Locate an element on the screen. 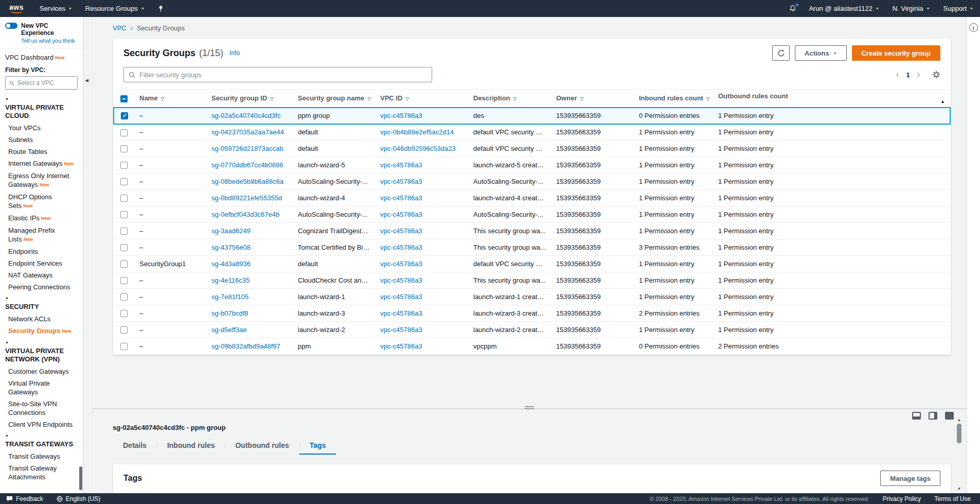 The image size is (980, 504). sidebar-item-internet-gateways: Internet GatewaysNew is located at coordinates (41, 164).